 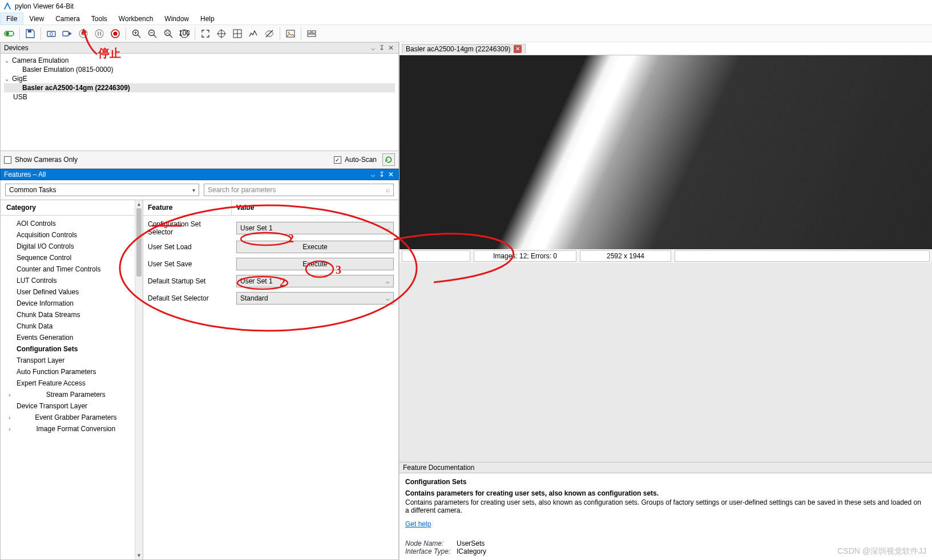 I want to click on category-header: Category, so click(x=72, y=208).